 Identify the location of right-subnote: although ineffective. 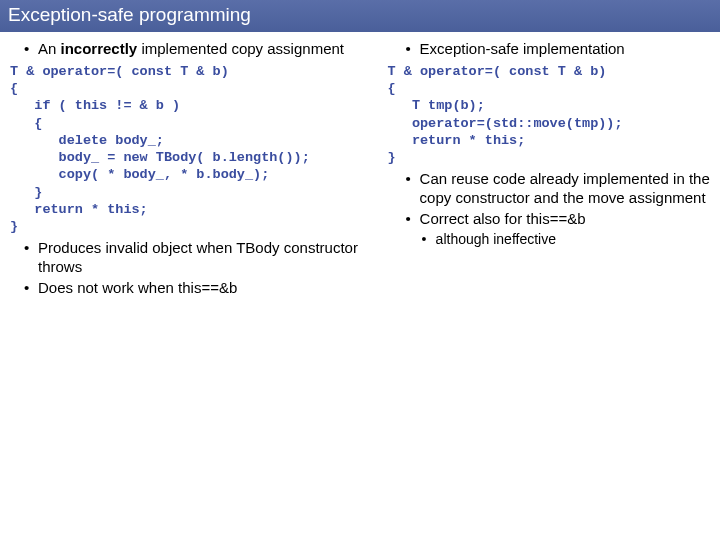
(576, 240).